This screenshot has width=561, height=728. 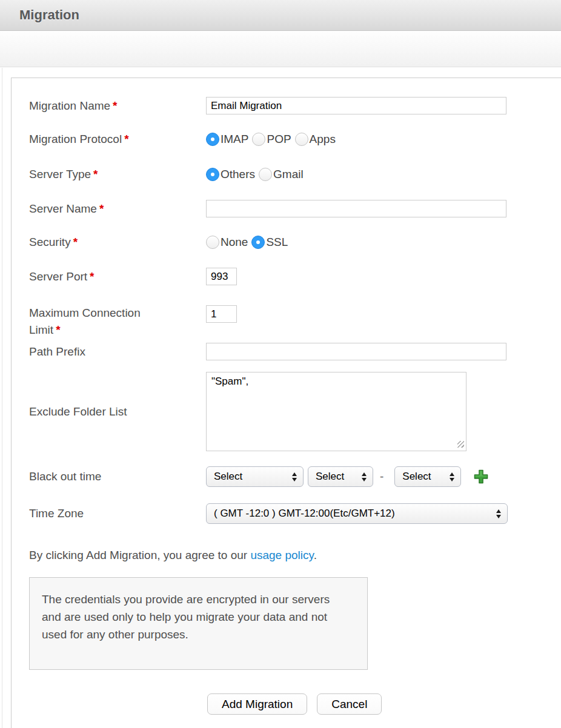 What do you see at coordinates (118, 477) in the screenshot?
I see `black-out-time-label: Black out time` at bounding box center [118, 477].